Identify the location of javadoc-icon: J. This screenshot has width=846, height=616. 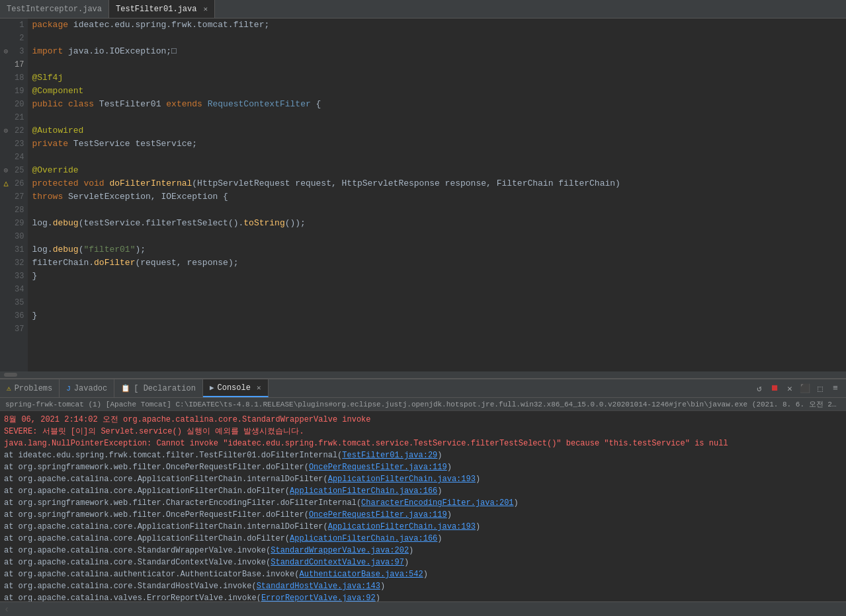
(69, 389).